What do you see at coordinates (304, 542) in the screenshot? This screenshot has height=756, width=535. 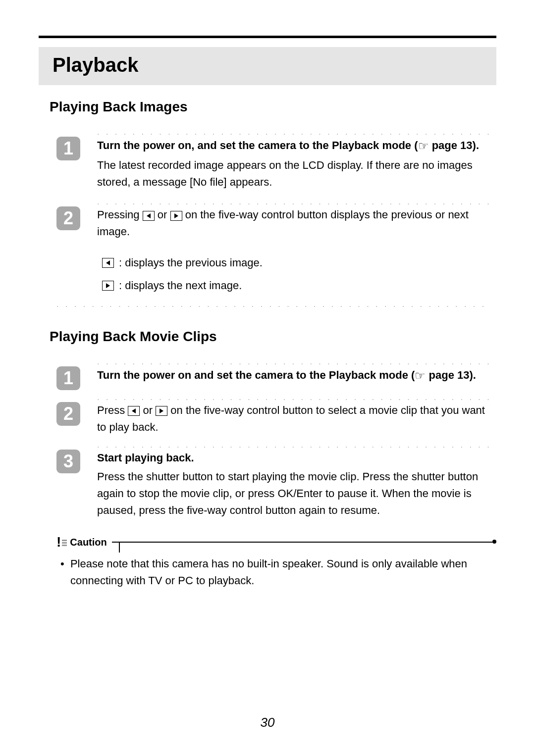 I see `caution-rule` at bounding box center [304, 542].